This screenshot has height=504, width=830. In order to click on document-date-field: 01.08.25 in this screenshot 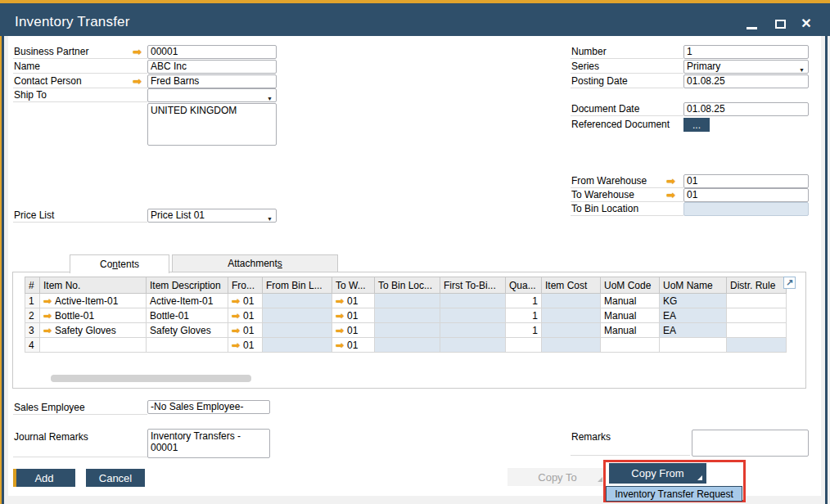, I will do `click(747, 110)`.